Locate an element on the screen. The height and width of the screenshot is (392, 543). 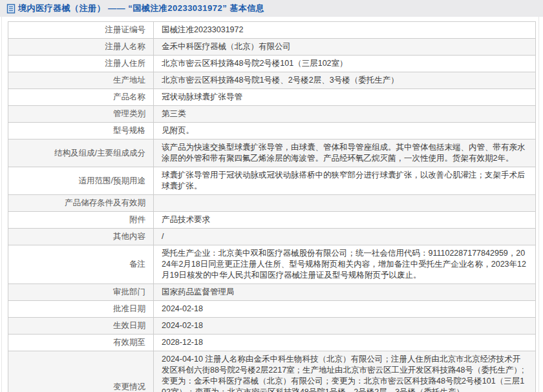
table-row: 管理类别第三类 is located at coordinates (272, 114).